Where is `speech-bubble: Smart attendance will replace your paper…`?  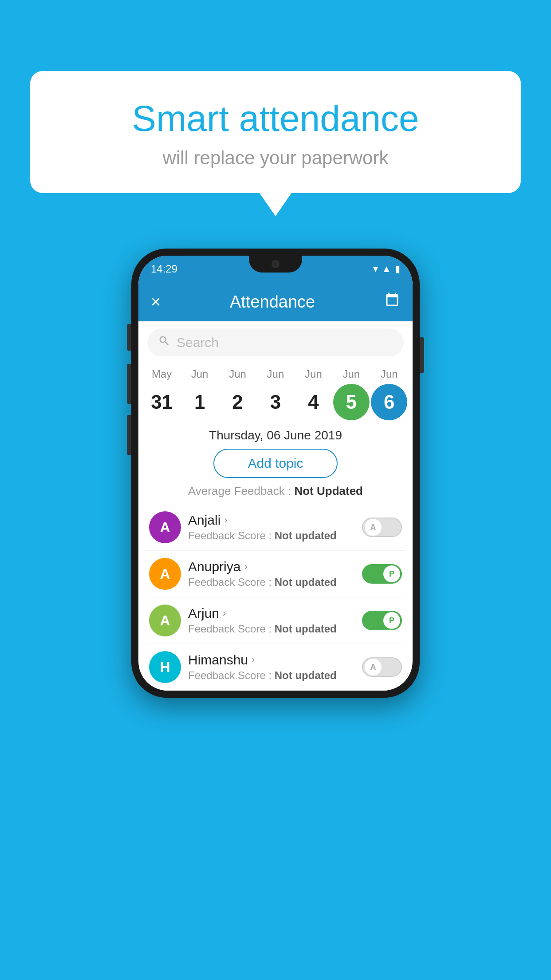
speech-bubble: Smart attendance will replace your paper… is located at coordinates (276, 132).